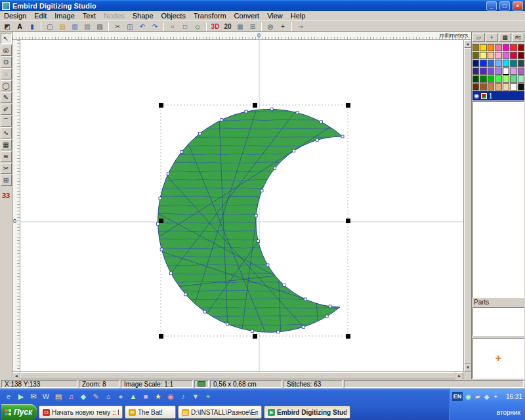  Describe the element at coordinates (492, 37) in the screenshot. I see `thread-add-icon: +` at that location.